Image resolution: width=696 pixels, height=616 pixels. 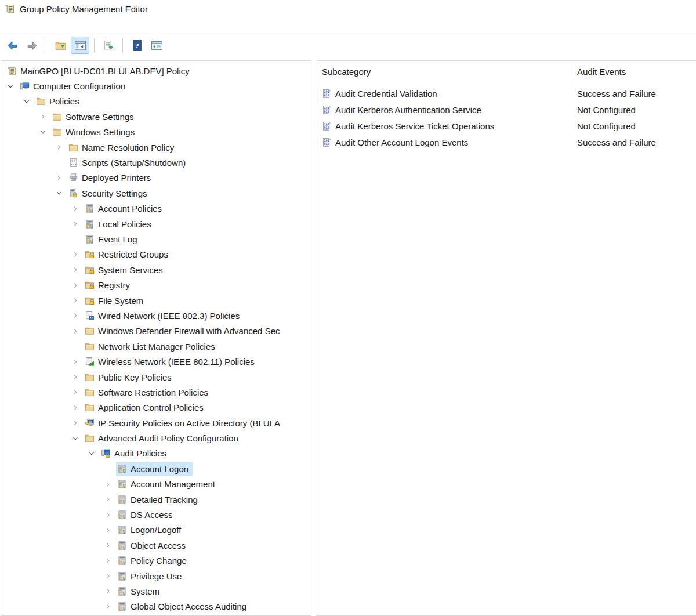 What do you see at coordinates (507, 110) in the screenshot?
I see `list-item: 101010 Audit Kerberos Authentication Ser…` at bounding box center [507, 110].